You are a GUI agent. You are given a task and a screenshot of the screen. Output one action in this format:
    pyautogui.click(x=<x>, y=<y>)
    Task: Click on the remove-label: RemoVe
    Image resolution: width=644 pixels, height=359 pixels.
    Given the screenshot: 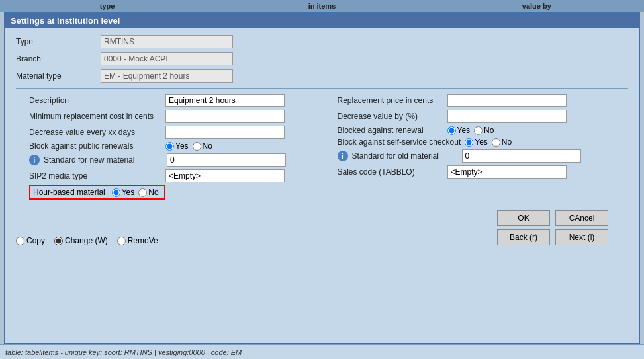 What is the action you would take?
    pyautogui.click(x=143, y=241)
    